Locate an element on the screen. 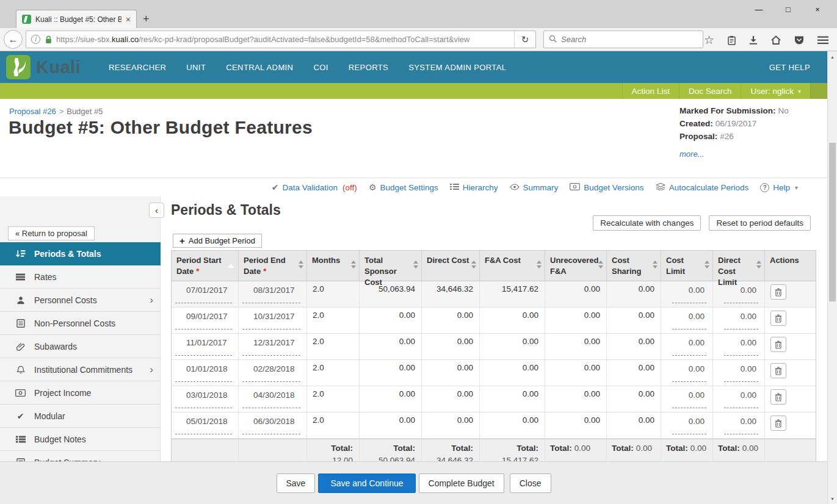 The image size is (837, 504). minimize-button: — is located at coordinates (759, 9).